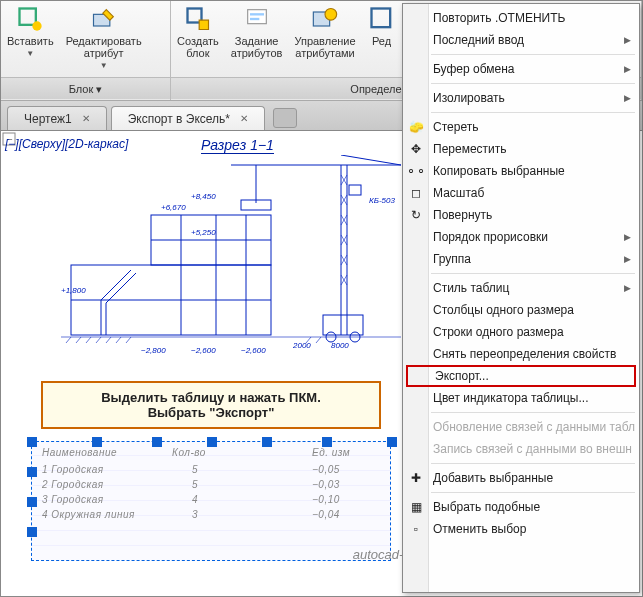 The height and width of the screenshot is (597, 643). What do you see at coordinates (416, 529) in the screenshot?
I see `deselect-icon: ▫` at bounding box center [416, 529].